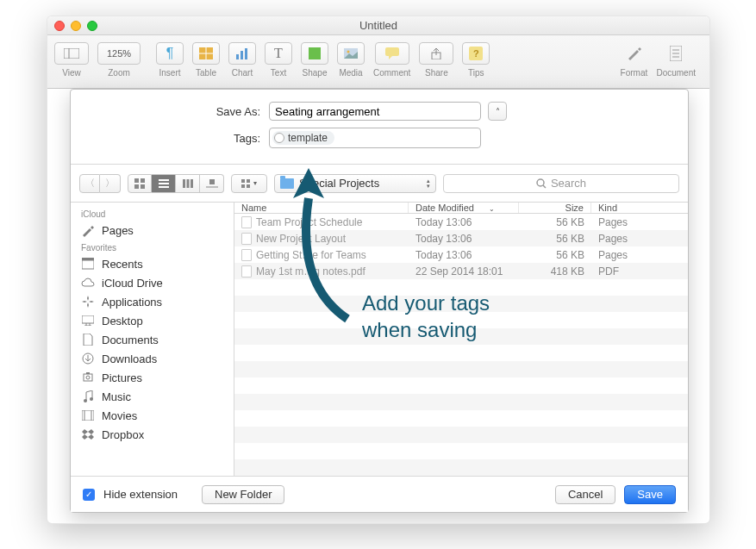  I want to click on file-date: 22 Sep 2014 18:01, so click(464, 271).